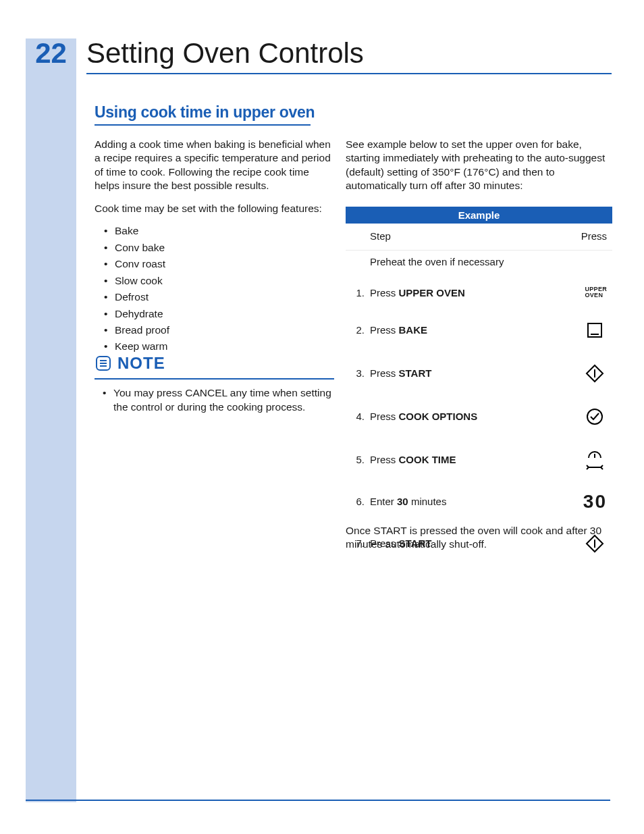 The height and width of the screenshot is (834, 644). Describe the element at coordinates (225, 53) in the screenshot. I see `page-title: Setting Oven Controls` at that location.